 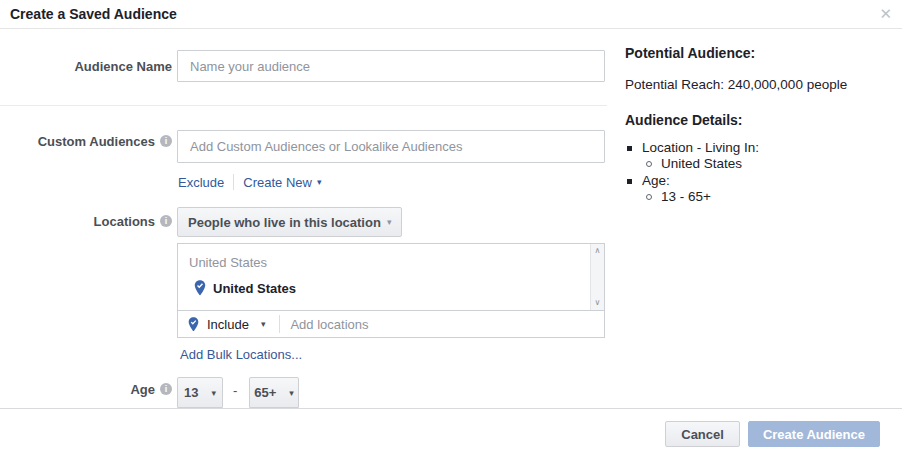 I want to click on dialog-header: Create a Saved Audience ✕, so click(x=451, y=14).